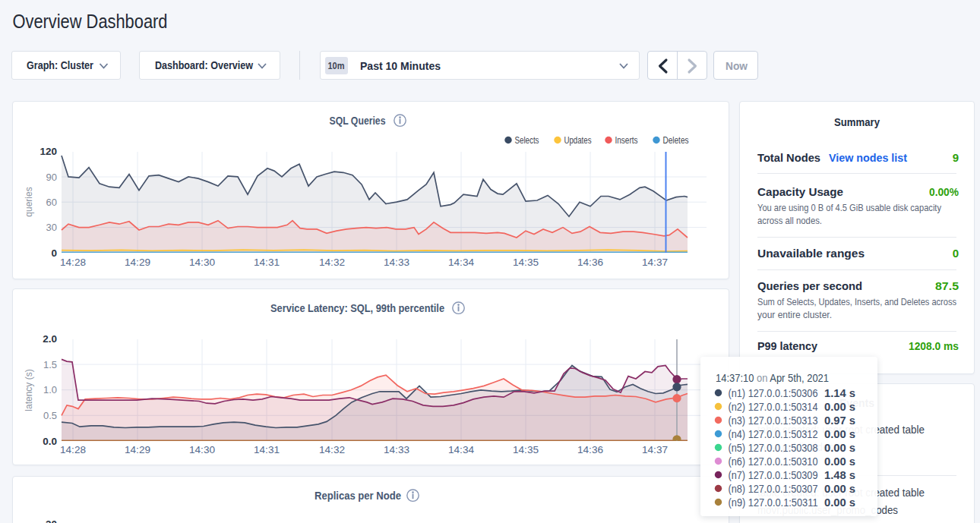 The height and width of the screenshot is (523, 980). Describe the element at coordinates (773, 393) in the screenshot. I see `svg-text: (n1) 127.0.0.1:50306` at that location.